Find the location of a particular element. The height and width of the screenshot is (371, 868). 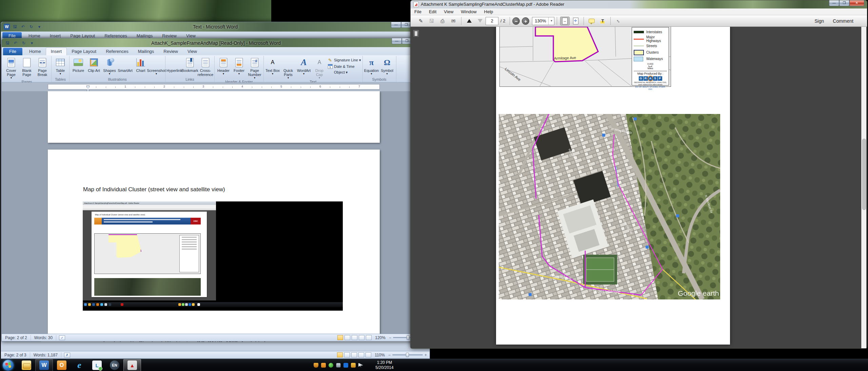

word-count: Words: 30 is located at coordinates (43, 338).